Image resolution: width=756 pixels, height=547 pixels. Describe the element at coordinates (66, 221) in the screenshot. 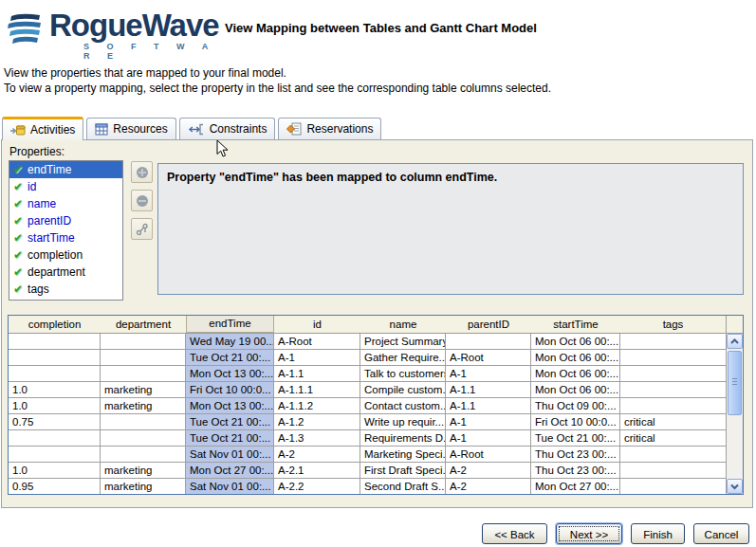

I see `property-item-parentID: ✔parentID` at that location.